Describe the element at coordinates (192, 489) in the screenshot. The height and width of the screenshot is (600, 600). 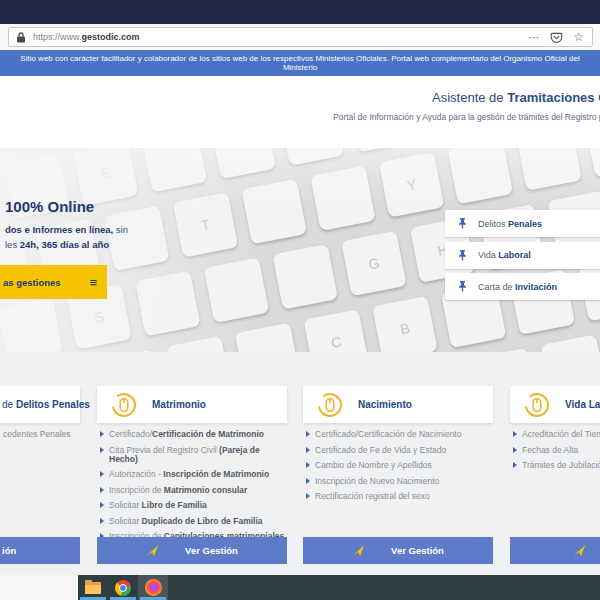
I see `card-item-list: Certificado/Certificación de MatrimonioC…` at that location.